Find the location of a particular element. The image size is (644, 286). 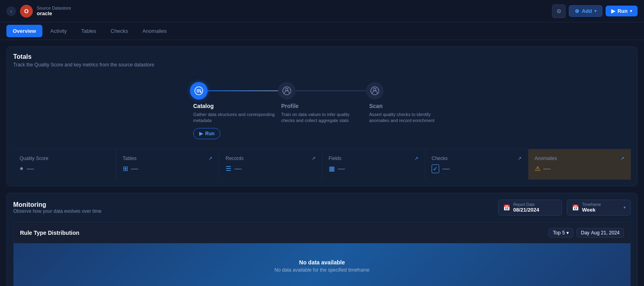

anomalies-value-row: ⚠ — is located at coordinates (580, 169).